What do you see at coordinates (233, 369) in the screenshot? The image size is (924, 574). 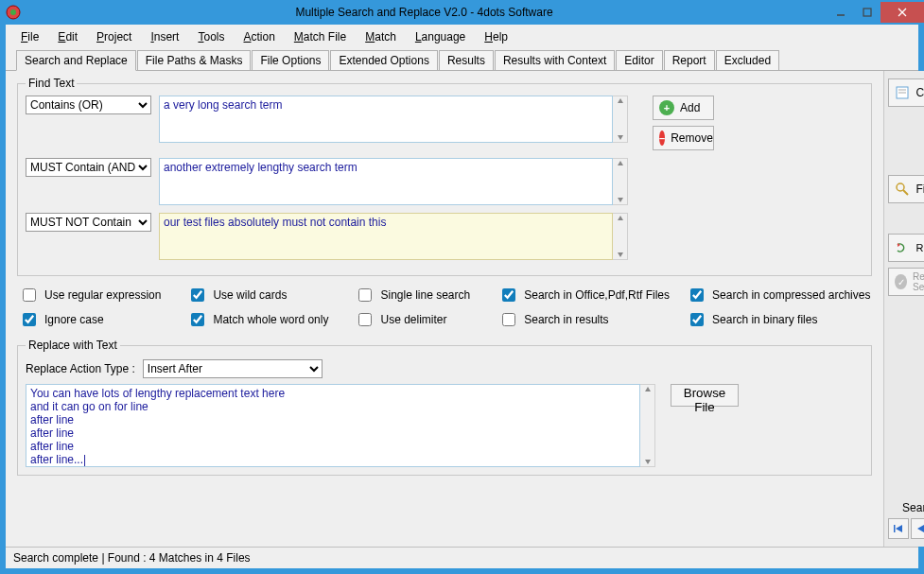 I see `replace-action-type: Insert After` at bounding box center [233, 369].